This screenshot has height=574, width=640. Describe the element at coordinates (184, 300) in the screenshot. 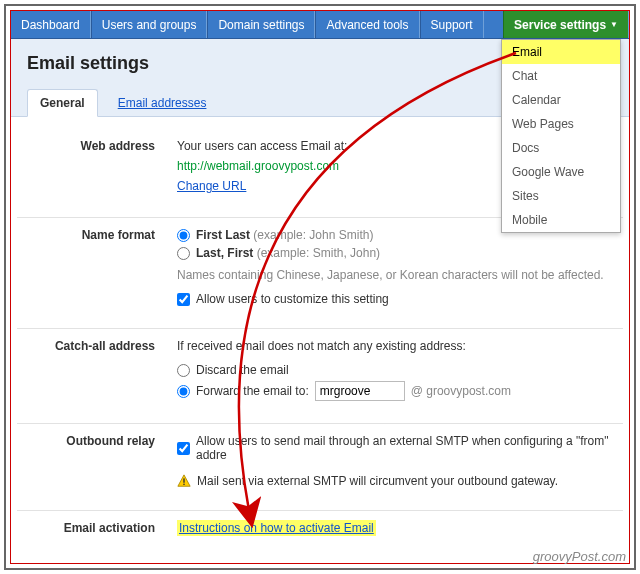

I see `checkbox-allow-customize` at that location.